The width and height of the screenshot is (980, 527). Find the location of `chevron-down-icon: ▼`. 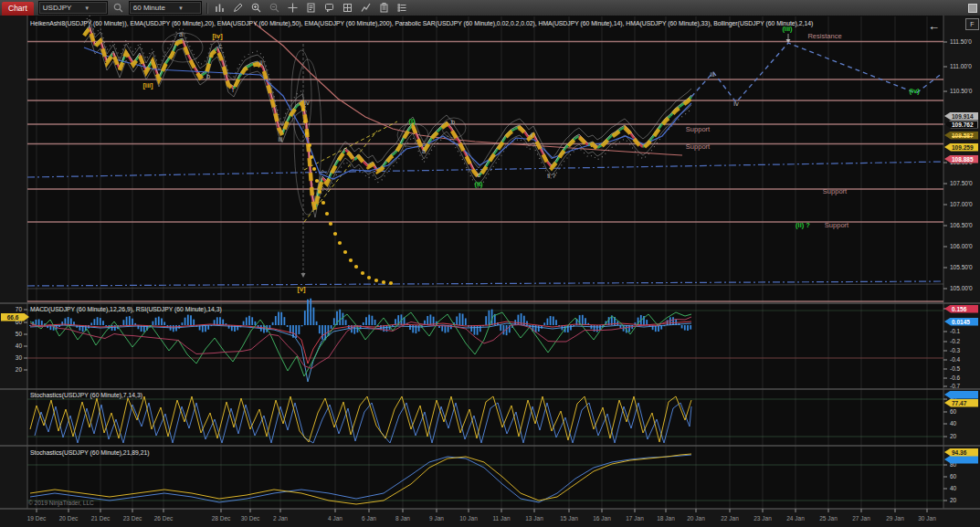

chevron-down-icon: ▼ is located at coordinates (181, 8).